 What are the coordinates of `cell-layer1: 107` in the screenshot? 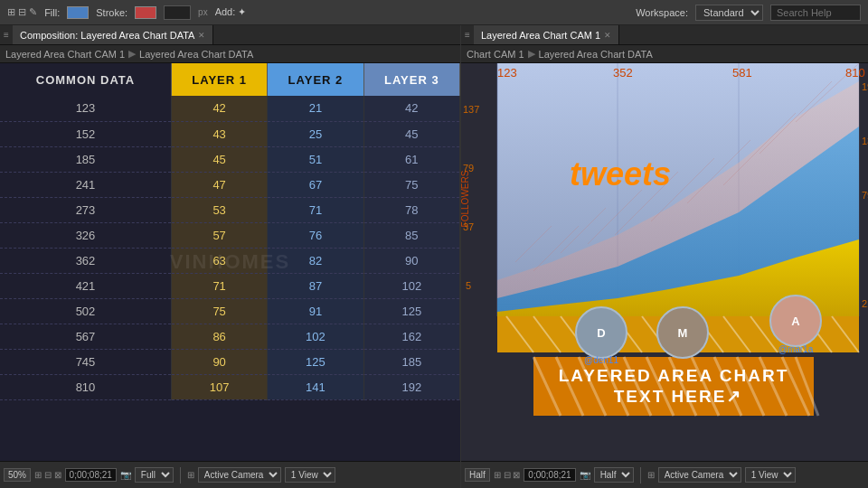 It's located at (219, 387).